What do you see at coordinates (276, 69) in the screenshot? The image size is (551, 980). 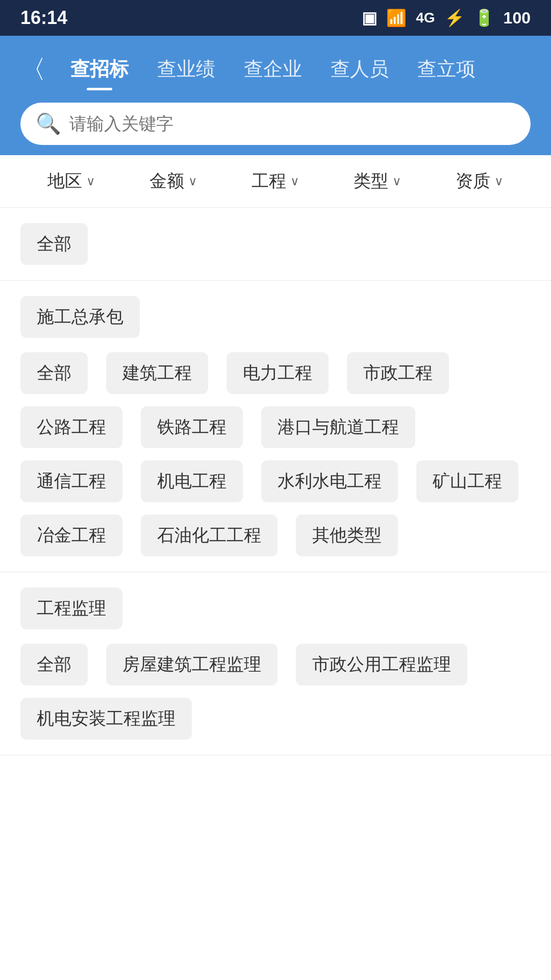 I see `nav-tabs: 〈 查招标 查业绩 查企业 查人员 查立项` at bounding box center [276, 69].